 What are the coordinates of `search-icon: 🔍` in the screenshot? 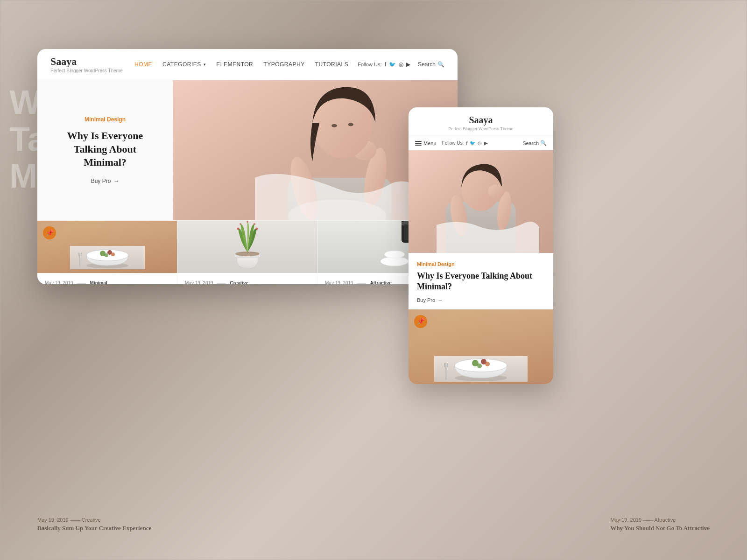 It's located at (441, 64).